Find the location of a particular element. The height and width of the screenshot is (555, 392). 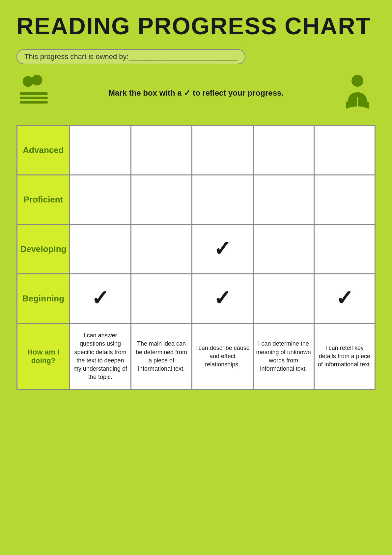

description-cell-3: I can describe cause and effect relation… is located at coordinates (223, 356).